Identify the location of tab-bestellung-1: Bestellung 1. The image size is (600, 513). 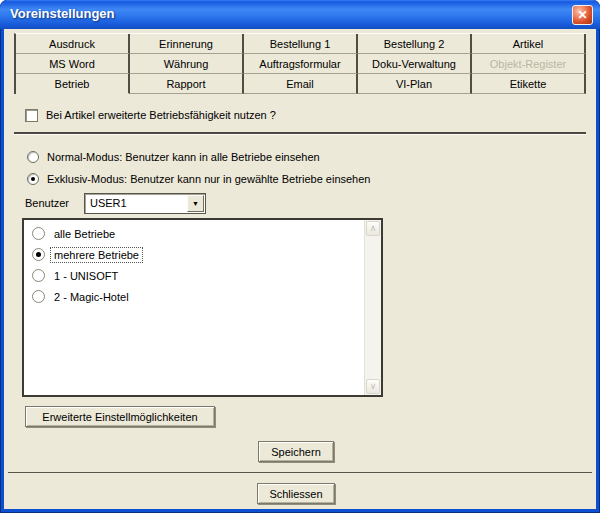
(301, 44).